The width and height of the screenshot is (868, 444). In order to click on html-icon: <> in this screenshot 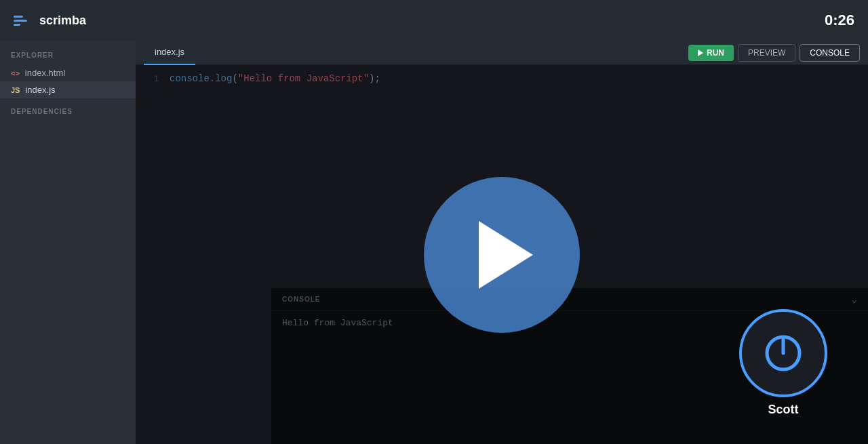, I will do `click(15, 73)`.